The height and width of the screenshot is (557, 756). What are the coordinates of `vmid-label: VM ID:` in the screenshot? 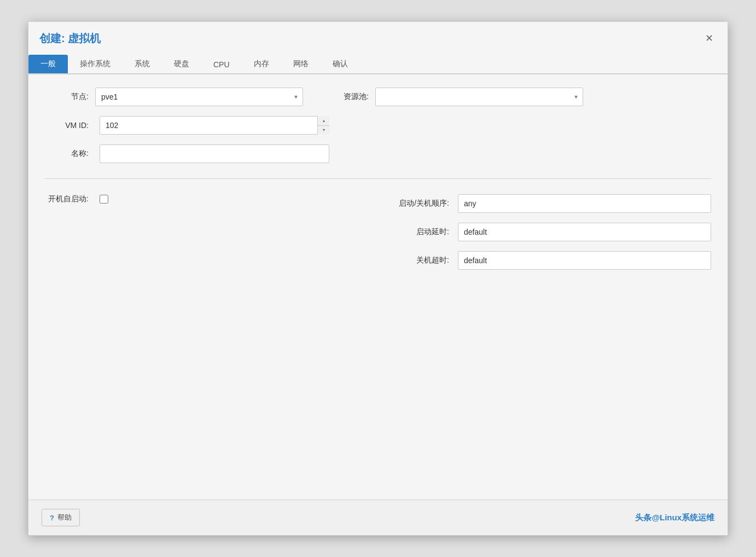 It's located at (67, 125).